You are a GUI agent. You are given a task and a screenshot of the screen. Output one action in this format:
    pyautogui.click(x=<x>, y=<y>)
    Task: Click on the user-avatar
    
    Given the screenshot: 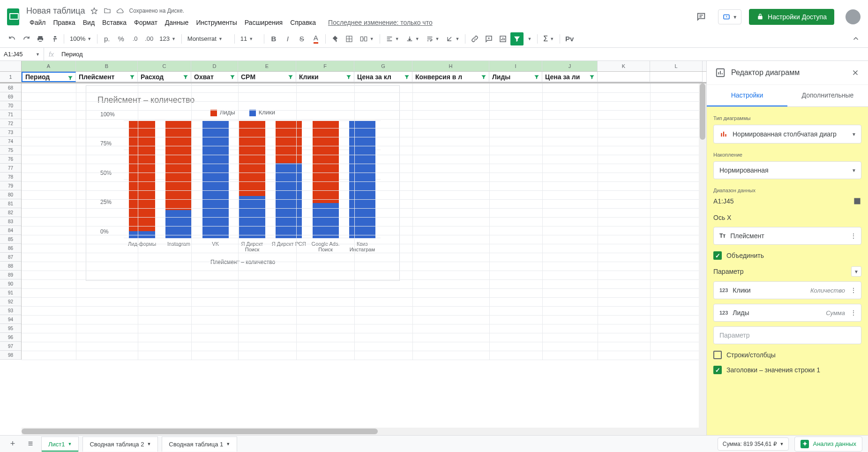 What is the action you would take?
    pyautogui.click(x=853, y=17)
    